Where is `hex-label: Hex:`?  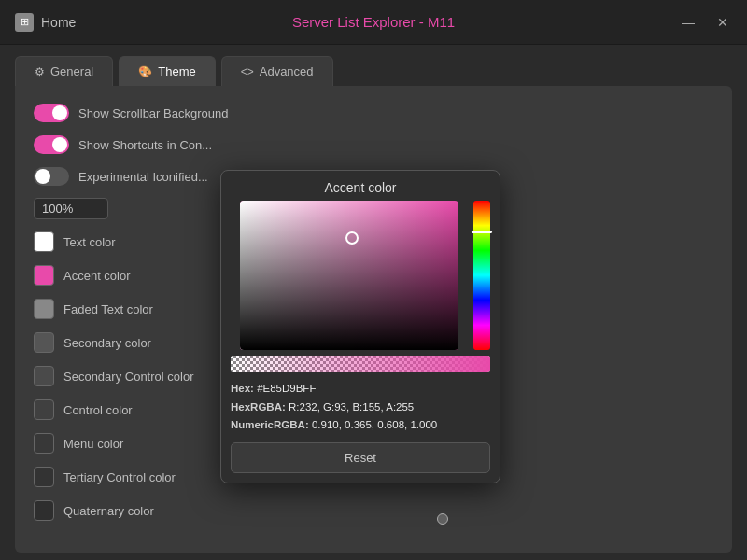 hex-label: Hex: is located at coordinates (243, 388).